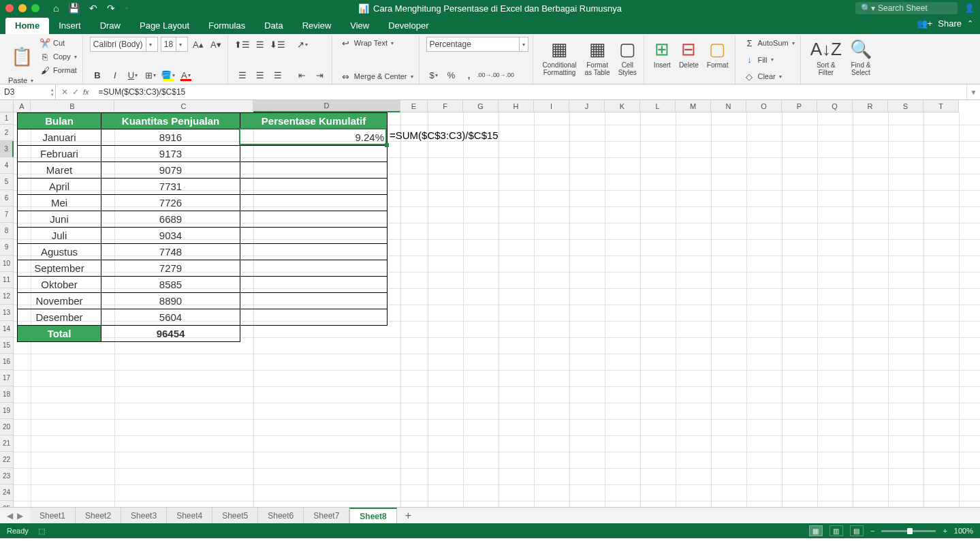 The width and height of the screenshot is (980, 541). I want to click on cell-bulan: April, so click(60, 187).